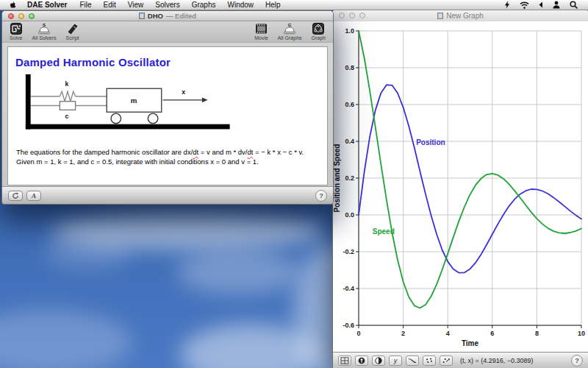 Image resolution: width=588 pixels, height=368 pixels. I want to click on search-icon, so click(573, 4).